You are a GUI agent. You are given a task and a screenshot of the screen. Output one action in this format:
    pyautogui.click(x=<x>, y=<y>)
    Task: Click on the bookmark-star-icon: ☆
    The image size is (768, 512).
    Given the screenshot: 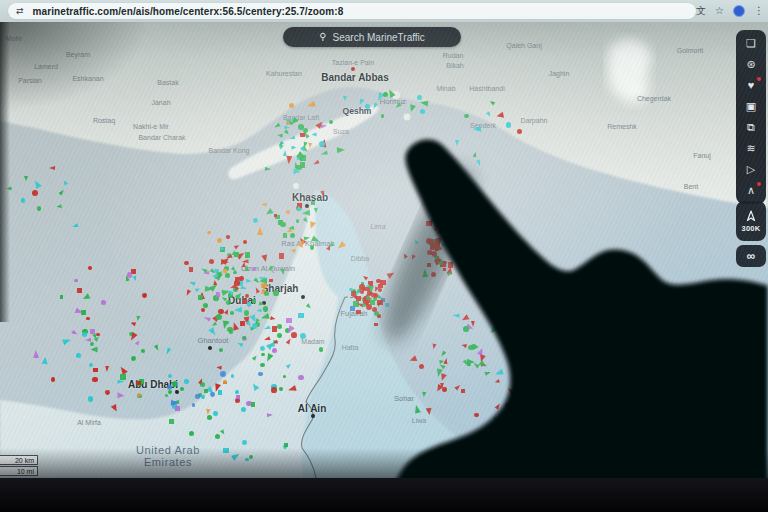 What is the action you would take?
    pyautogui.click(x=720, y=11)
    